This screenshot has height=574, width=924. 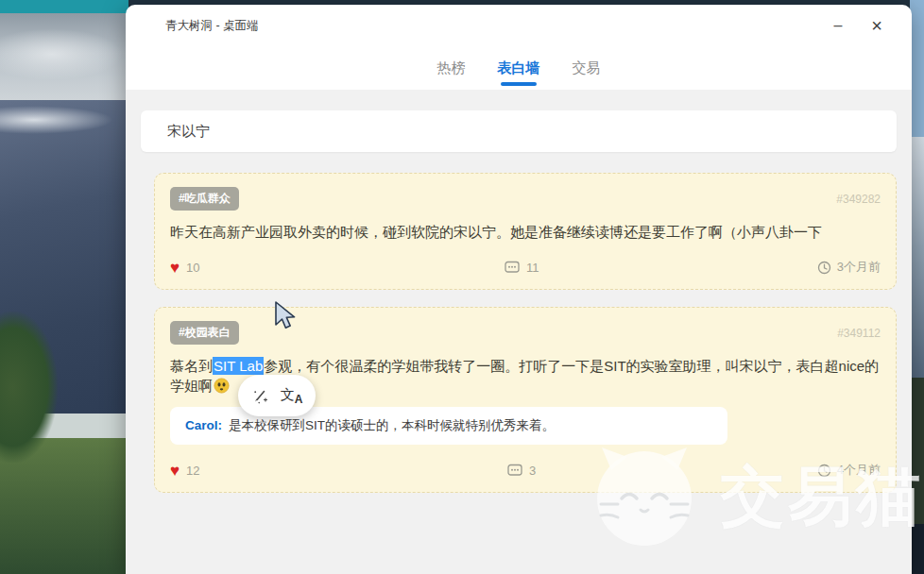 I want to click on like-count: 12, so click(x=193, y=470).